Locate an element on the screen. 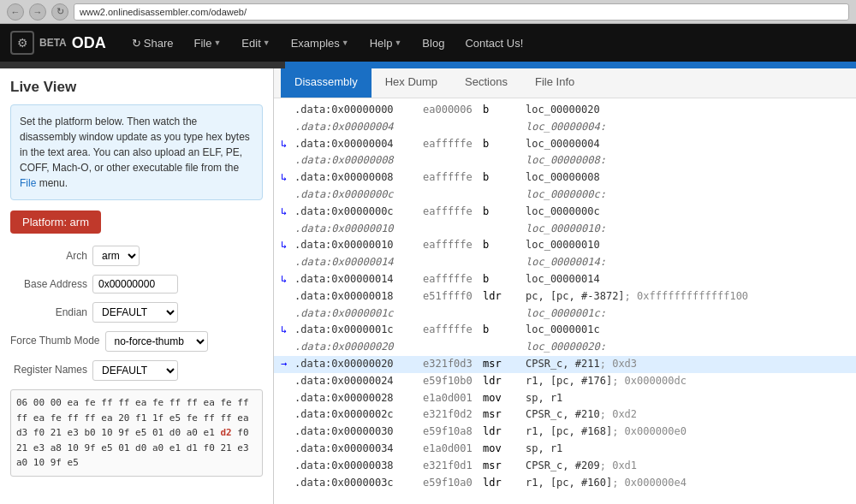 This screenshot has height=504, width=856. disasm-comment: ; 0xd3 is located at coordinates (618, 365).